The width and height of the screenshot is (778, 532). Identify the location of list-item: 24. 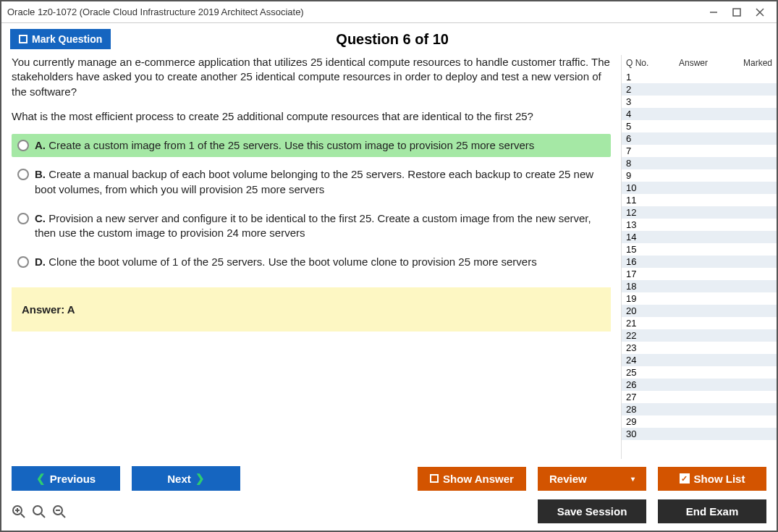
(699, 360).